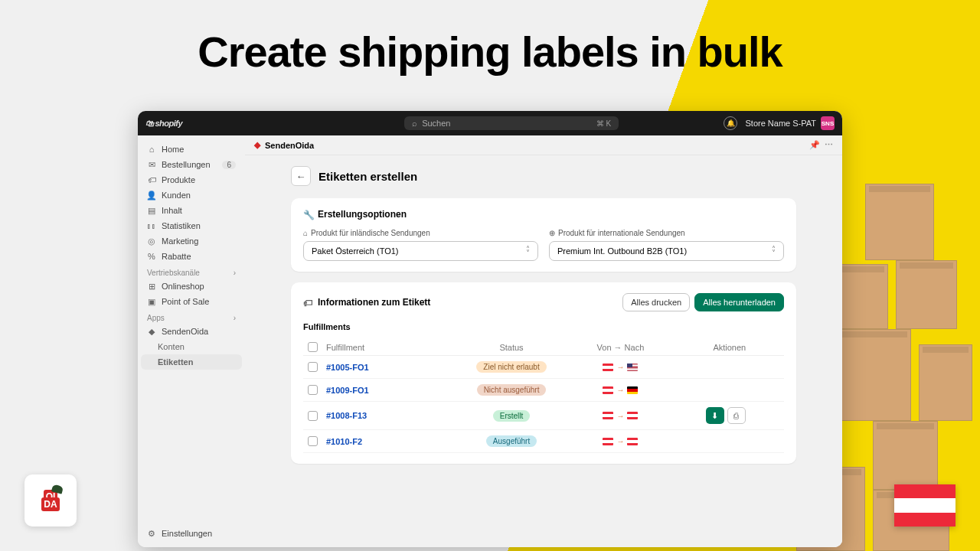  I want to click on sidebar-section-channels: Vertriebskanäle›, so click(191, 271).